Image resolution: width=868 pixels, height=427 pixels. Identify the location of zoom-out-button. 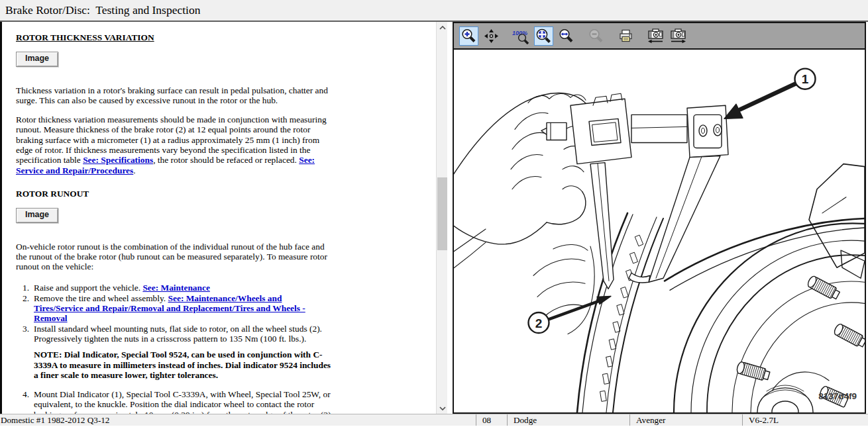
(596, 36).